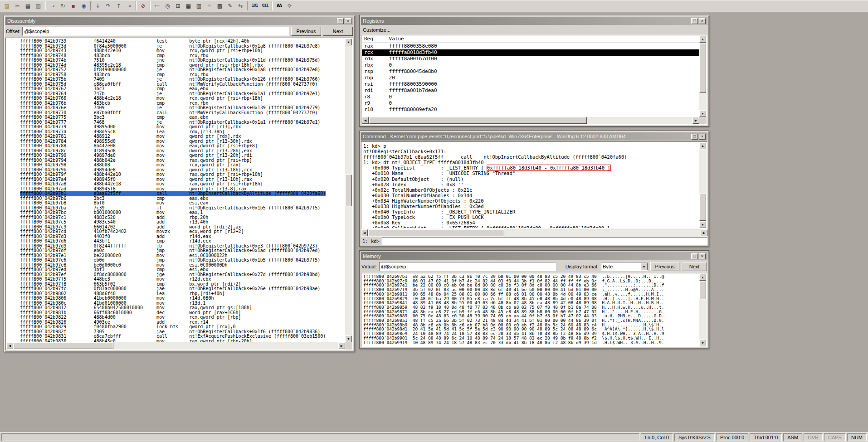  I want to click on registers-titlebar: Registers □ ×, so click(534, 21).